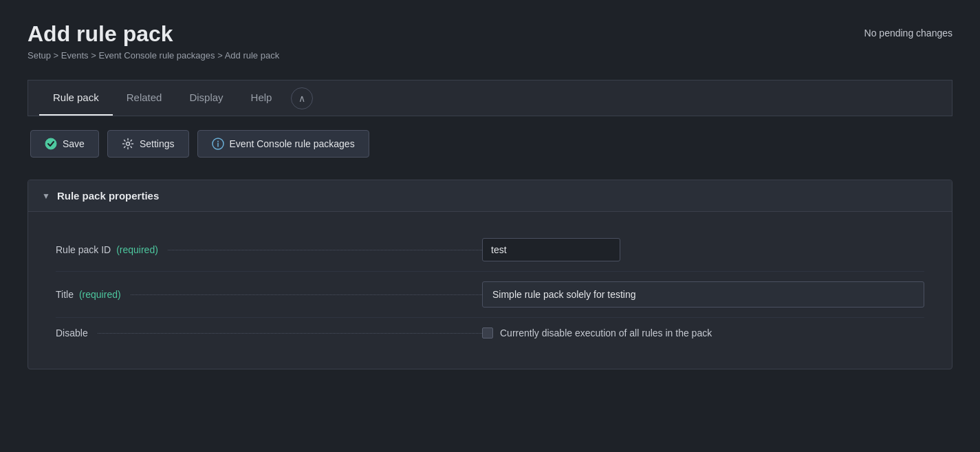 Image resolution: width=980 pixels, height=452 pixels. Describe the element at coordinates (51, 144) in the screenshot. I see `save-check-icon` at that location.